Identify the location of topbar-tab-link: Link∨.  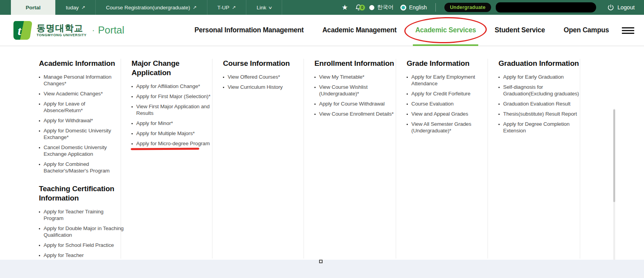
(264, 7).